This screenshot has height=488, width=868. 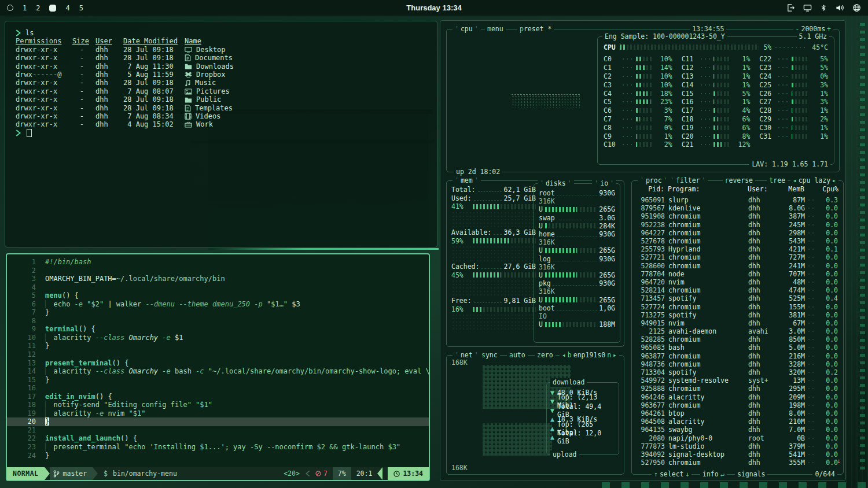 What do you see at coordinates (218, 304) in the screenshot?
I see `code-line: 6▏ echo -e "$2" | walker --dmenu --theme…` at bounding box center [218, 304].